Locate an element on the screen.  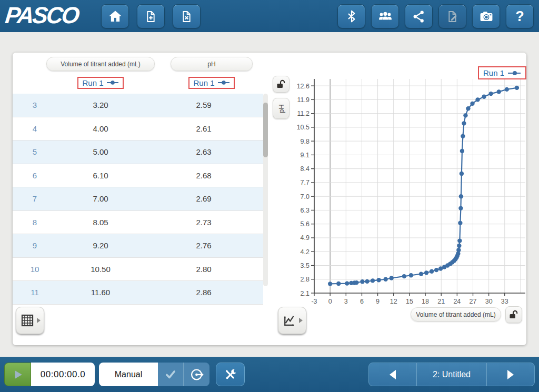
data-cell: 5.00 is located at coordinates (101, 152).